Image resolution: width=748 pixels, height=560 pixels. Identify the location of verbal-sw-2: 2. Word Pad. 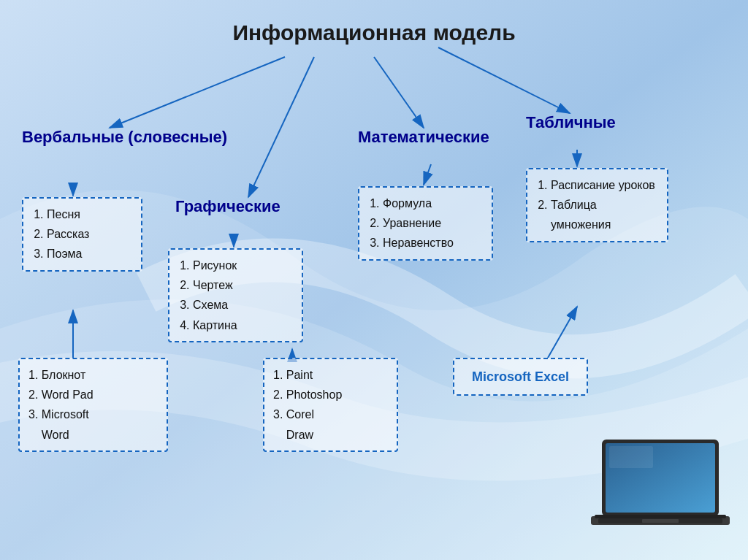
(94, 394).